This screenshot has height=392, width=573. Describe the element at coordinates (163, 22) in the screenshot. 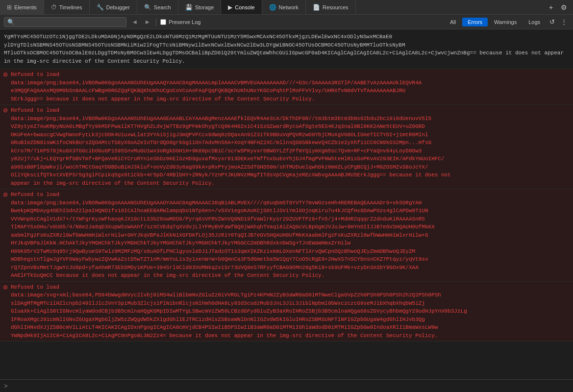

I see `preserve-log-checkbox` at that location.